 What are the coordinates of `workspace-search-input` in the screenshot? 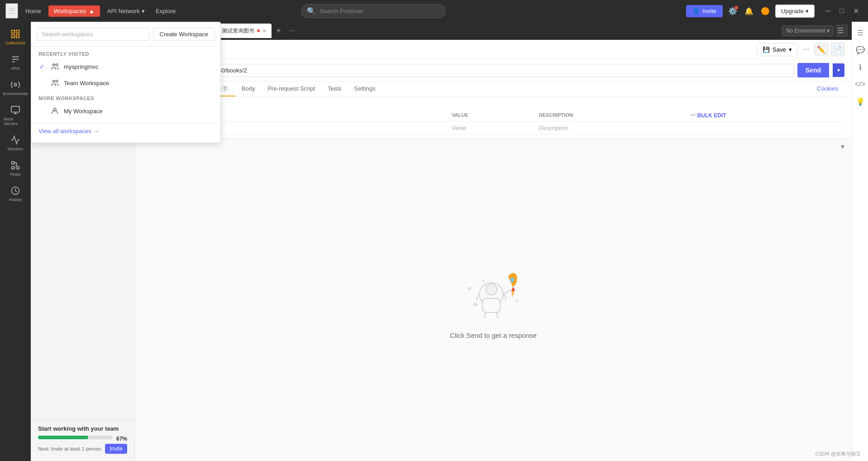 It's located at (93, 34).